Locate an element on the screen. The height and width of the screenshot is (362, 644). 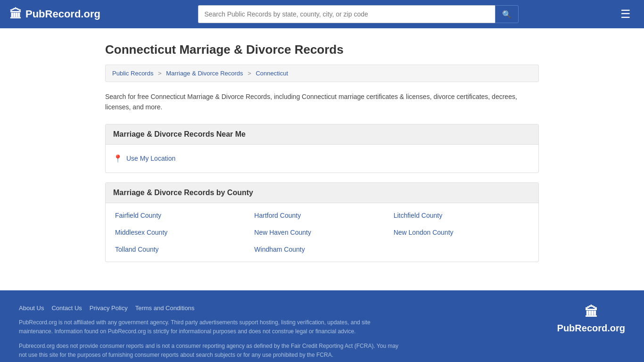
footer-link-contact: Contact Us is located at coordinates (66, 308).